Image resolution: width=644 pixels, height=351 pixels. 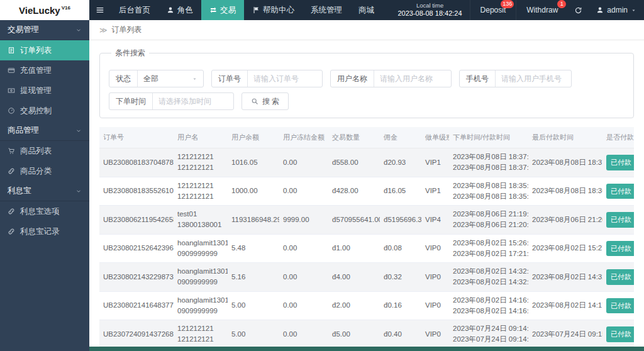 What do you see at coordinates (265, 101) in the screenshot?
I see `search-button: 搜 索` at bounding box center [265, 101].